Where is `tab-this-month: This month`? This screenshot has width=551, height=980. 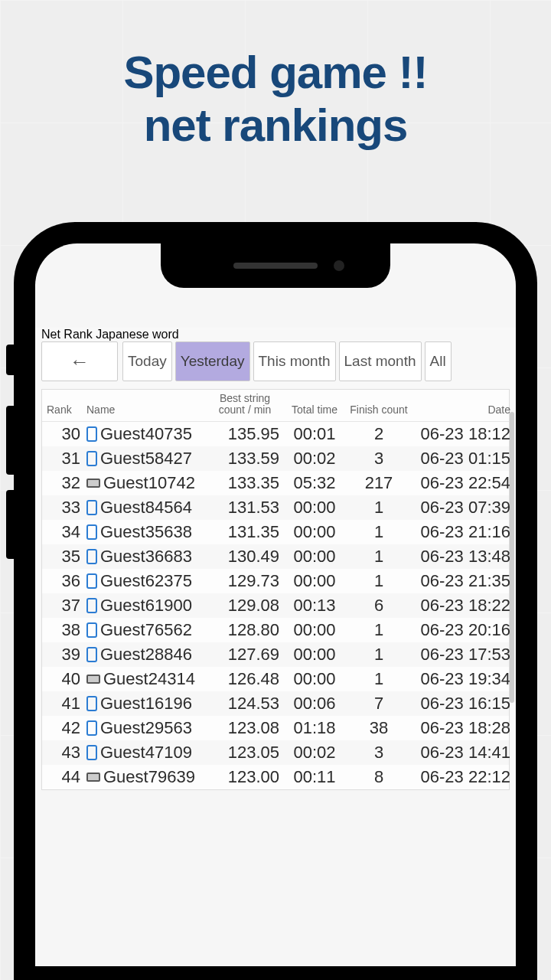 tab-this-month: This month is located at coordinates (295, 361).